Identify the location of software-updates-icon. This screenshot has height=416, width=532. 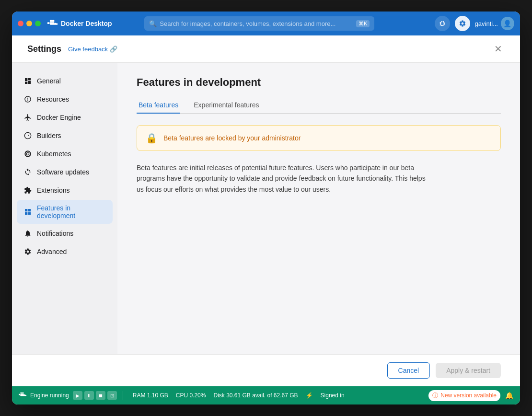
(28, 172).